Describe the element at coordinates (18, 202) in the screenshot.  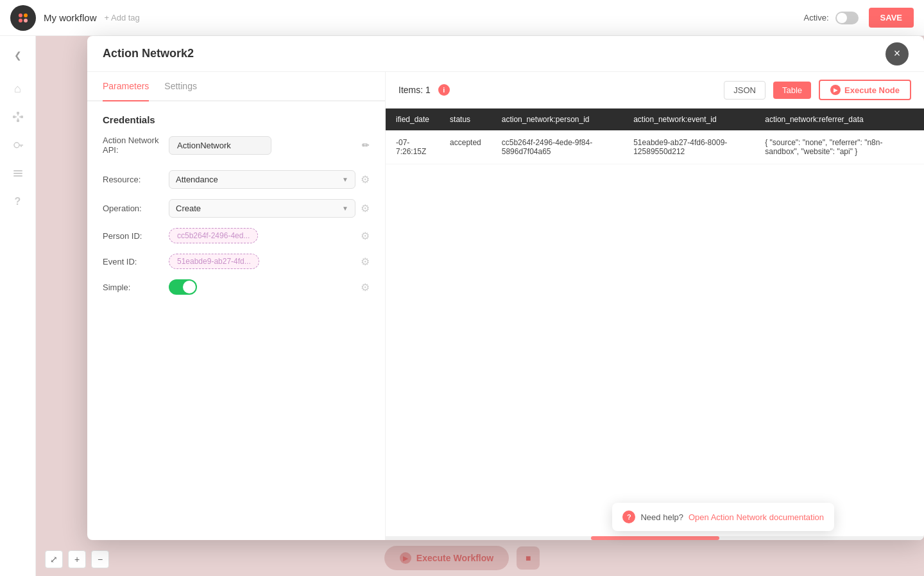
I see `sidebar-help-icon: ?` at that location.